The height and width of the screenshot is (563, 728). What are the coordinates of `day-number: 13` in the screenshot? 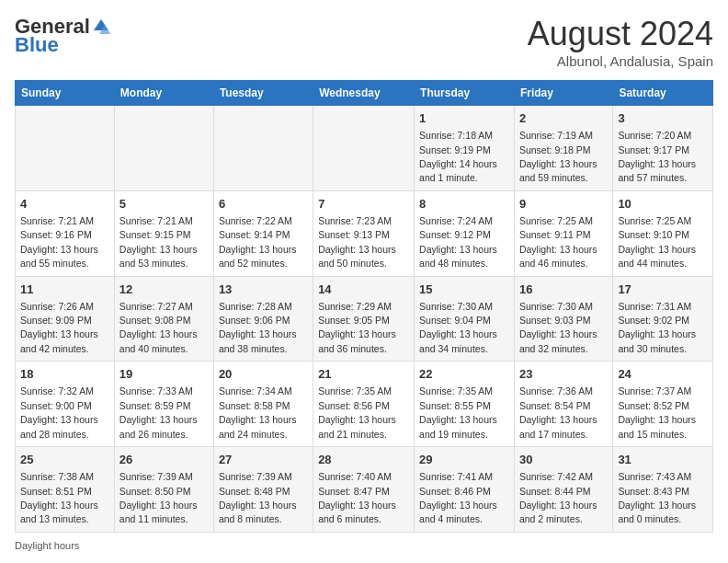 It's located at (263, 290).